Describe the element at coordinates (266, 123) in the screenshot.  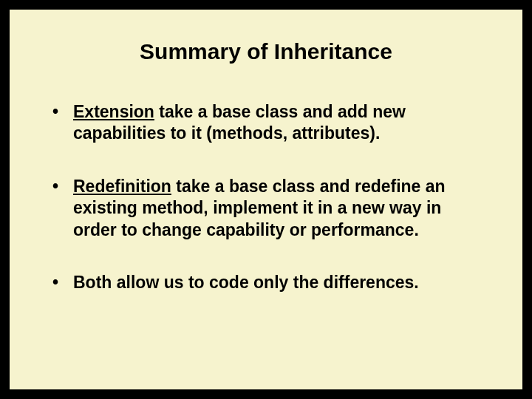
I see `list-item: Extension take a base class and add new …` at that location.